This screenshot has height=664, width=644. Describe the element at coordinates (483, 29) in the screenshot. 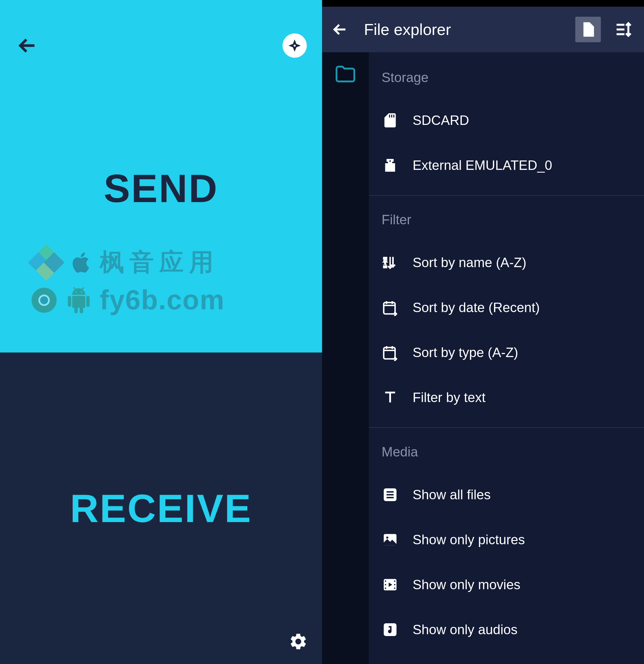

I see `app-header: File explorer` at that location.